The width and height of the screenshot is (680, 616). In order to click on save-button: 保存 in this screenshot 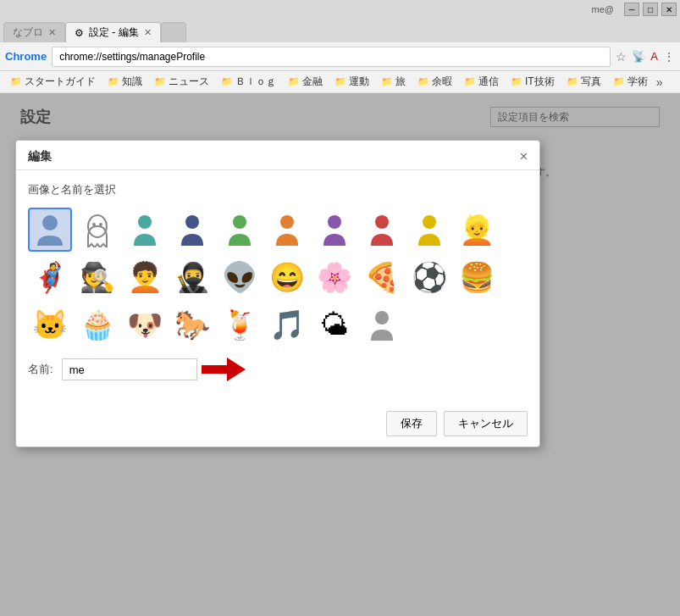, I will do `click(412, 424)`.